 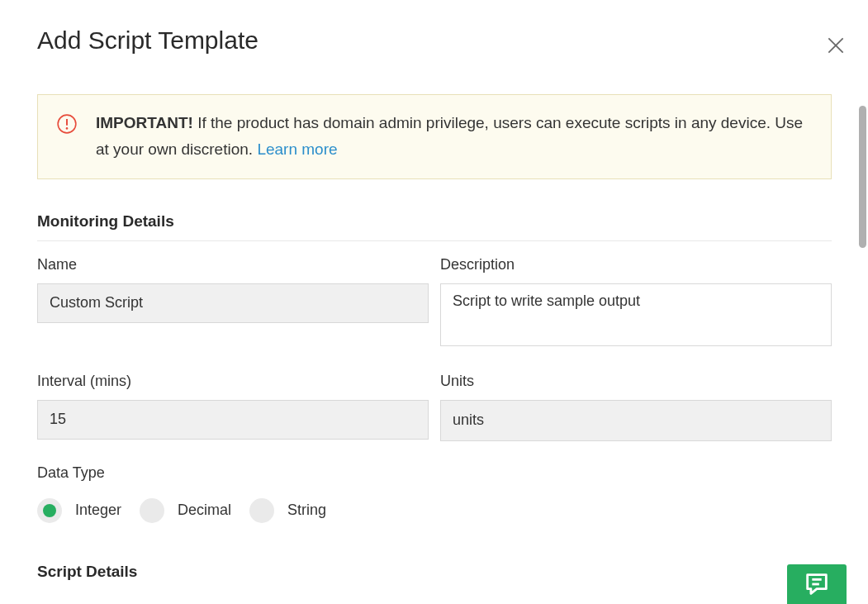 What do you see at coordinates (233, 420) in the screenshot?
I see `interval-input` at bounding box center [233, 420].